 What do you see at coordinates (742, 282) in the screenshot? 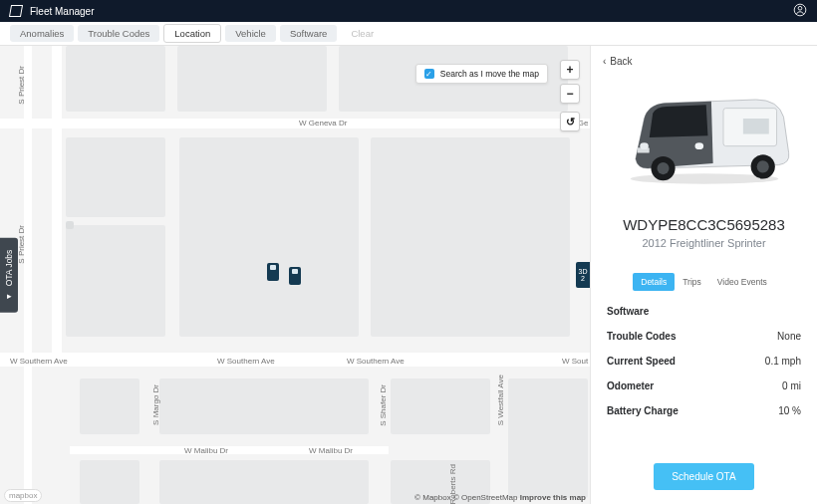
I see `subtab-video-events: Video Events` at bounding box center [742, 282].